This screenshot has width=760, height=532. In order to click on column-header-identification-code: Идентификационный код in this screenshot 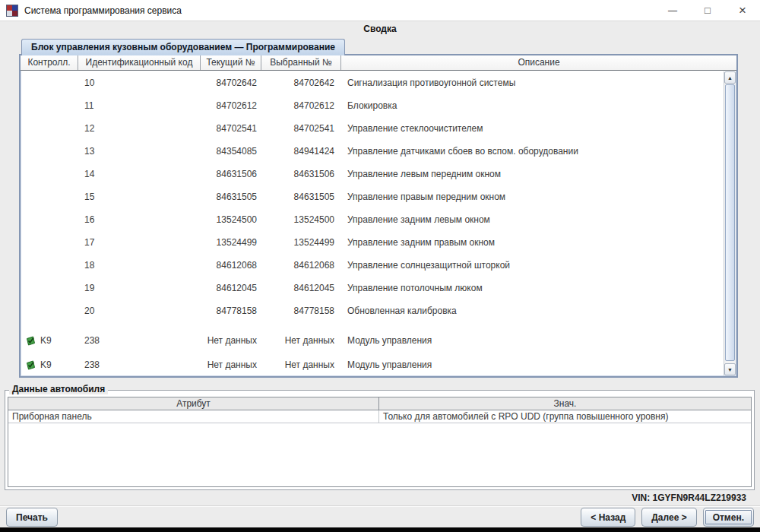, I will do `click(140, 62)`.